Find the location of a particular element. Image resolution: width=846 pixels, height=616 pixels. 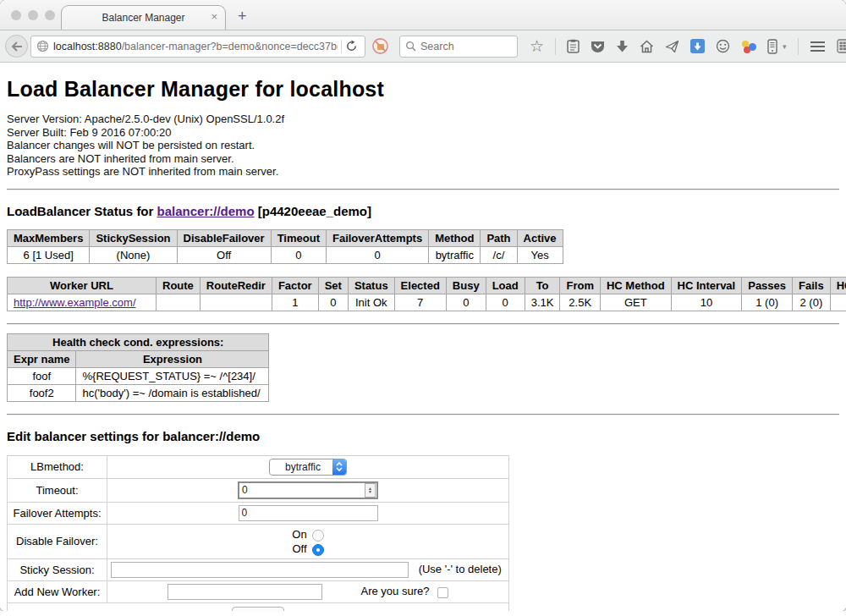

new-tab-button: + is located at coordinates (242, 17).